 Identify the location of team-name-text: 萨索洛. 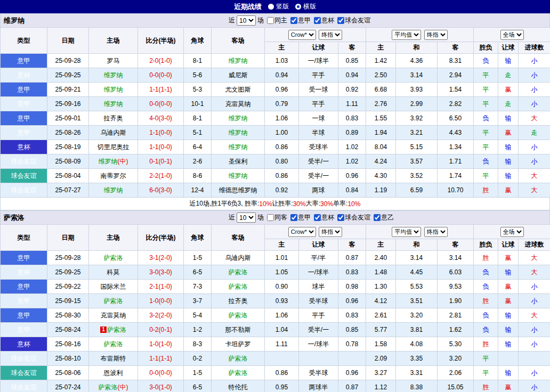
(238, 272).